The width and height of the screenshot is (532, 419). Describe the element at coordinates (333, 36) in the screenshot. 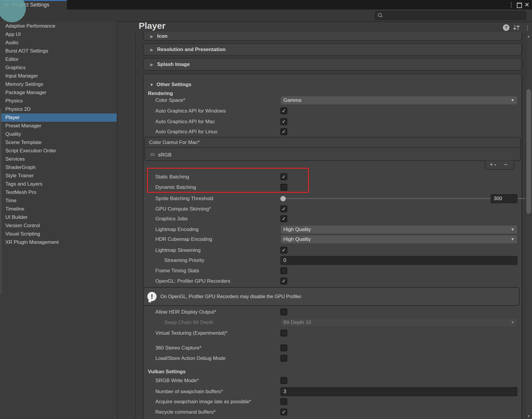

I see `foldout-icon: ▶ Icon` at that location.